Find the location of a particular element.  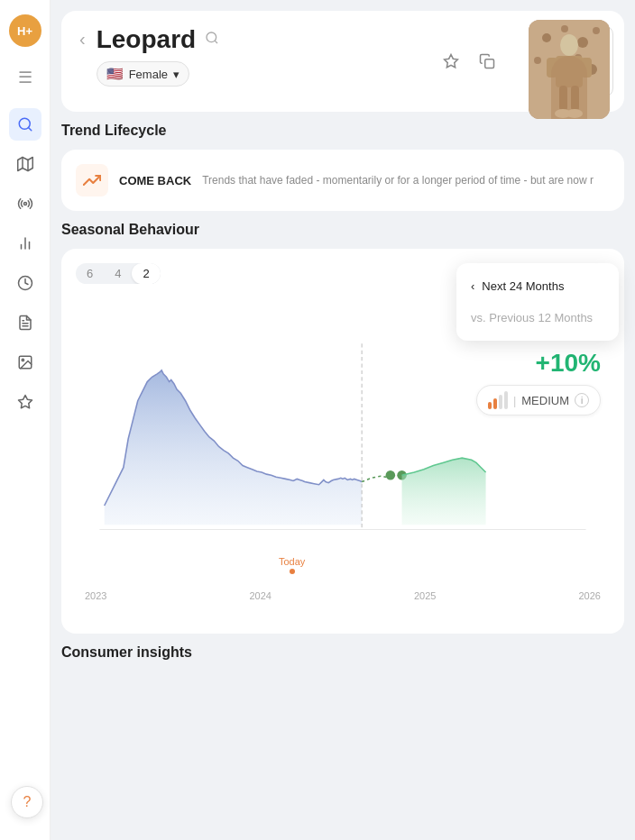

gender-filter: 🇺🇸 Female ▾ is located at coordinates (143, 74).